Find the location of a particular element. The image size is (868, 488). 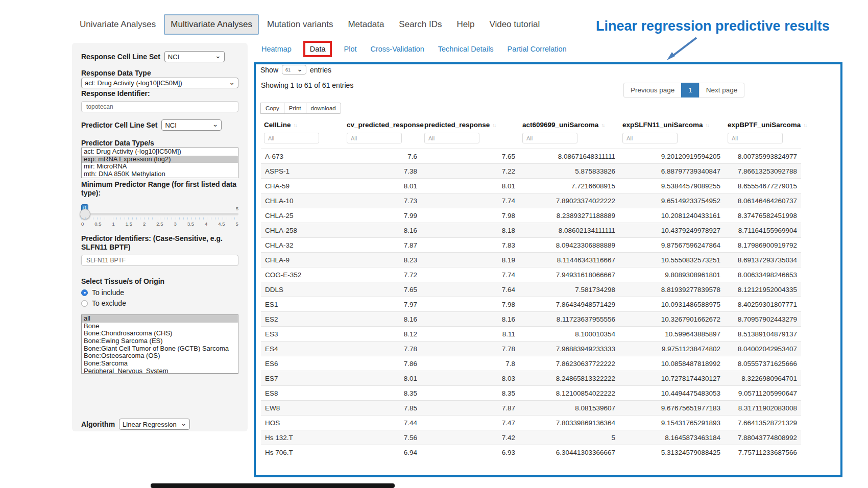

listbox-option: mth: DNA 850K Methylation is located at coordinates (160, 175).